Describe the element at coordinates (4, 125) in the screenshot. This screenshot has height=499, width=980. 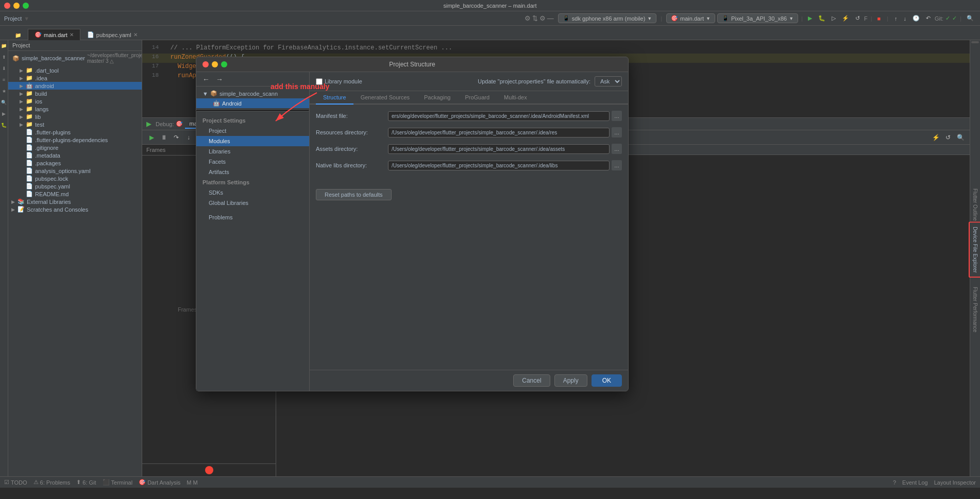
I see `sidebar-debug-icon: 🐛` at that location.